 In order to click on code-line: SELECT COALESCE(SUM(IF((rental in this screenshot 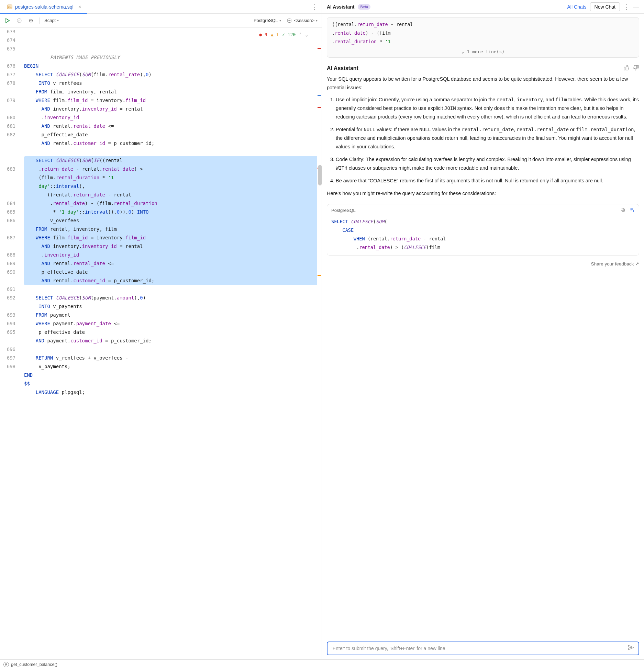, I will do `click(170, 161)`.